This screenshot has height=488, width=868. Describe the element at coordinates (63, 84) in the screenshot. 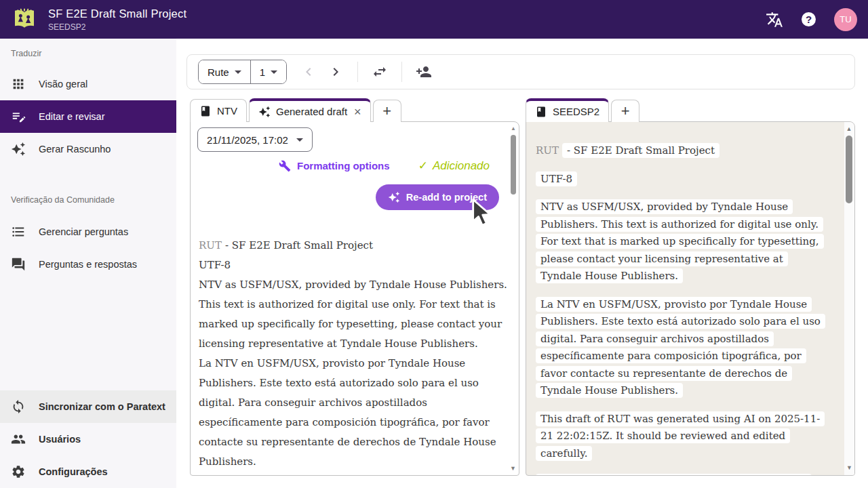

I see `sidebar-item-label: Visão geral` at that location.